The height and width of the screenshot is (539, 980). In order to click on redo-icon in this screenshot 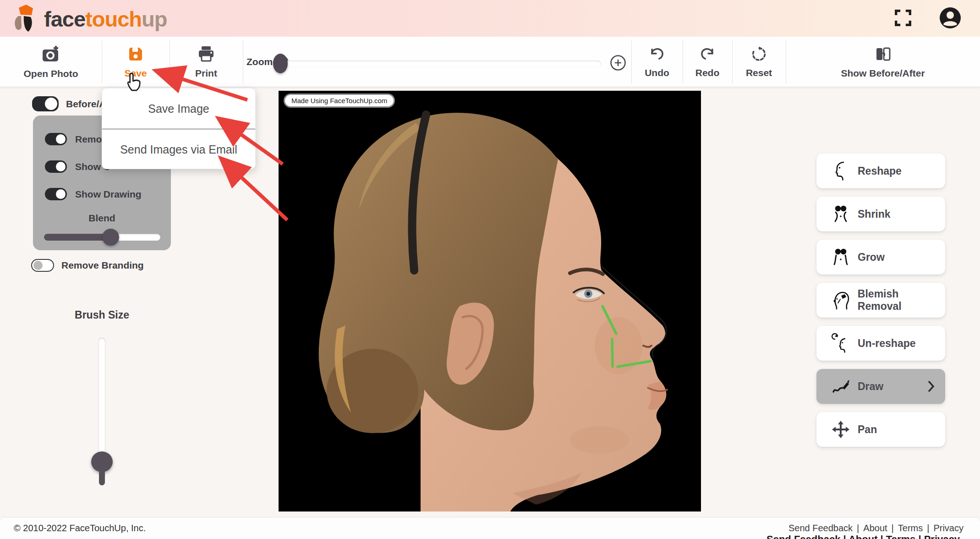, I will do `click(707, 55)`.